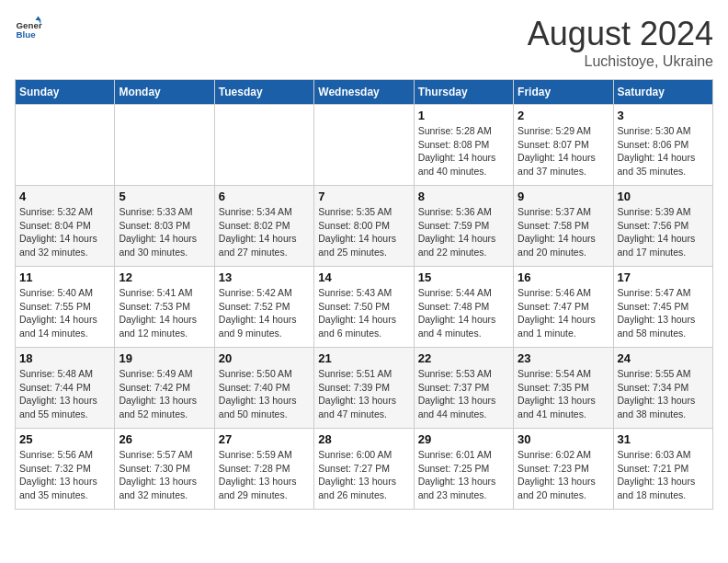 The image size is (728, 563). I want to click on day-info: Sunrise: 5:42 AM Sunset: 7:52 PM Dayligh…, so click(265, 313).